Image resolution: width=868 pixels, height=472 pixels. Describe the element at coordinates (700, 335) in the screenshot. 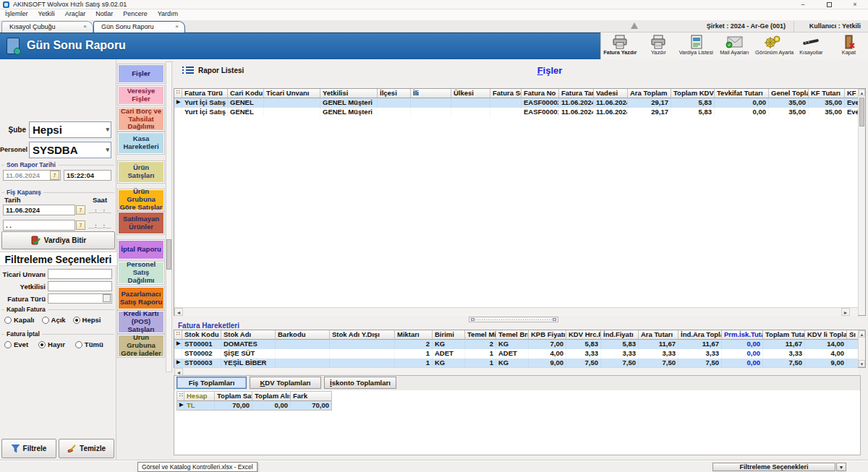

I see `column-header: İnd.Ara Toplam` at that location.